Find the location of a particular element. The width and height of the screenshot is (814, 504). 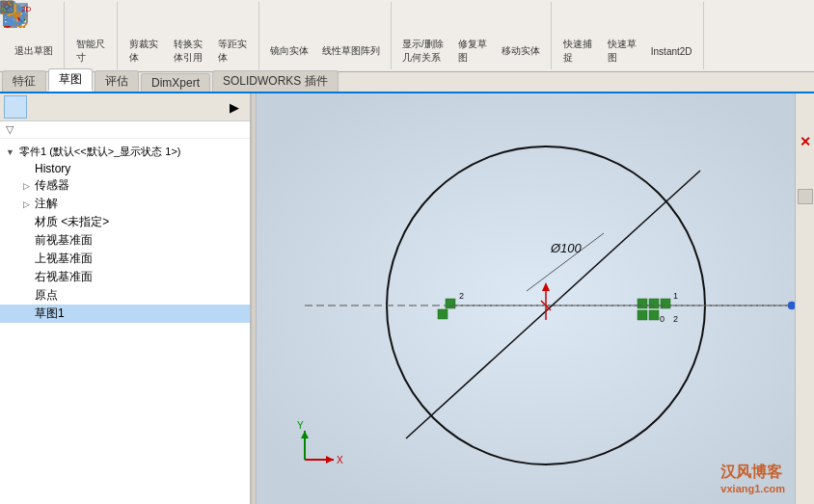

mirror-solid-icon is located at coordinates (289, 29).